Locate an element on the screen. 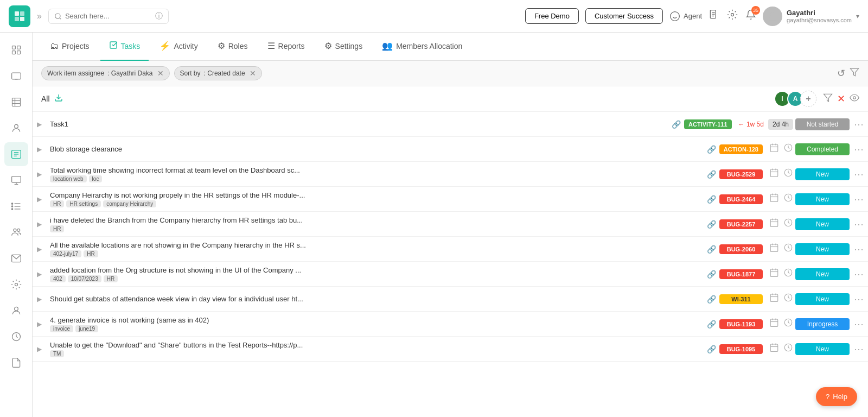  sidebar-item-settings is located at coordinates (16, 285).